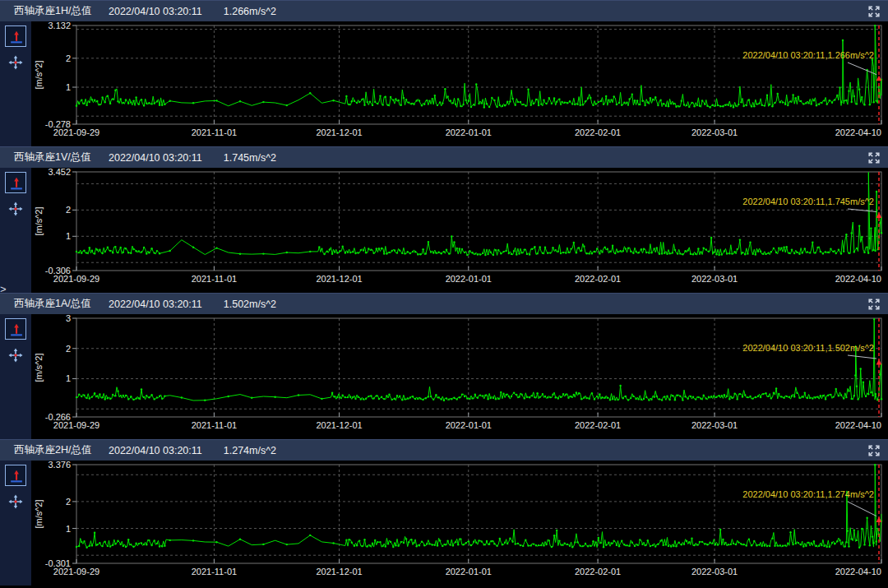  Describe the element at coordinates (155, 304) in the screenshot. I see `cursor-timestamp: 2022/04/10 03:20:11` at that location.